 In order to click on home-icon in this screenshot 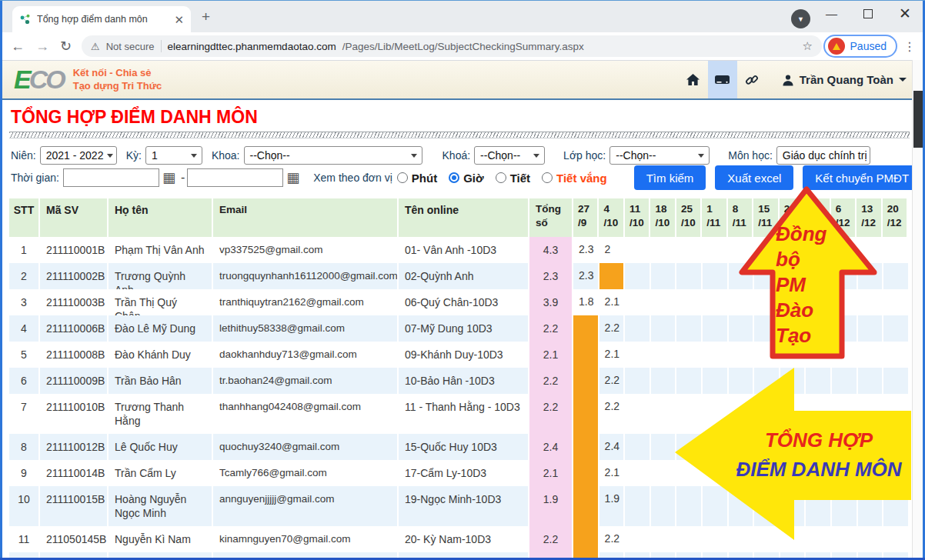, I will do `click(693, 80)`.